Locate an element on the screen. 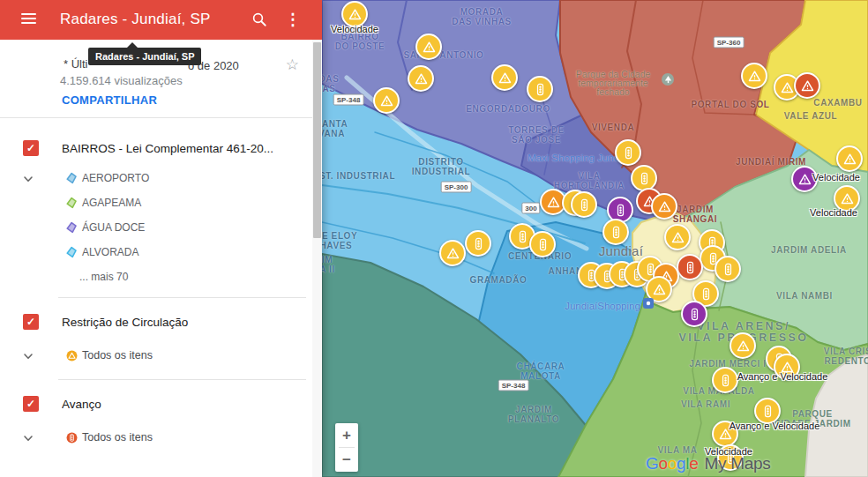  last-updated-text: * Últi o de 2020 is located at coordinates (76, 63).